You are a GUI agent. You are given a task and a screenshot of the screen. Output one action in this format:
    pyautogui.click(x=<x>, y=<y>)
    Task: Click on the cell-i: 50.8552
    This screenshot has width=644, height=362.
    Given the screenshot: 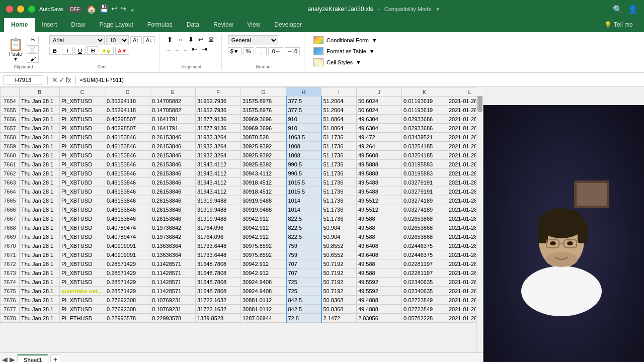 What is the action you would take?
    pyautogui.click(x=339, y=246)
    